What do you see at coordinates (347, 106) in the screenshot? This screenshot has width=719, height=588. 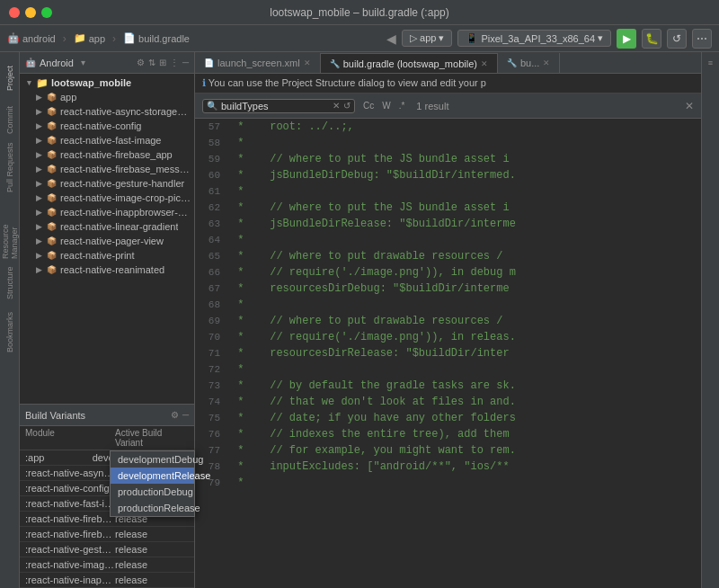 I see `find-refresh-icon: ↺` at bounding box center [347, 106].